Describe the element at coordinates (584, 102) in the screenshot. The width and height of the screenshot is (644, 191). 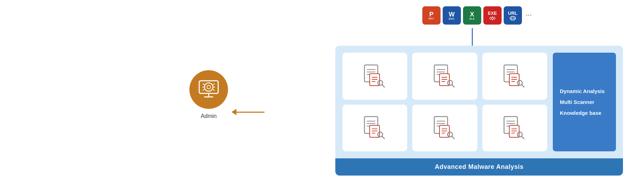
I see `labels-panel: Dynamic Analysis Multi Scanner Knowledge…` at that location.